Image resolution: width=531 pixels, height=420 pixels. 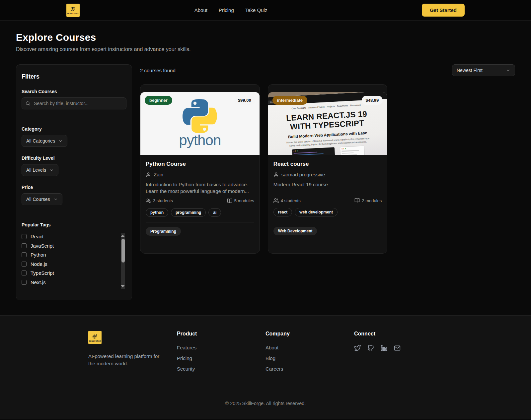 What do you see at coordinates (221, 358) in the screenshot?
I see `footer-link-pricing: Pricing` at bounding box center [221, 358].